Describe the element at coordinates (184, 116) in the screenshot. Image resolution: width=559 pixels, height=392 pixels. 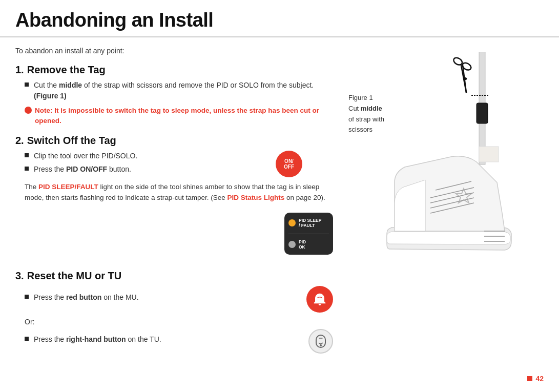
I see `note-text: Note: It is impossible to switch the tag…` at that location.